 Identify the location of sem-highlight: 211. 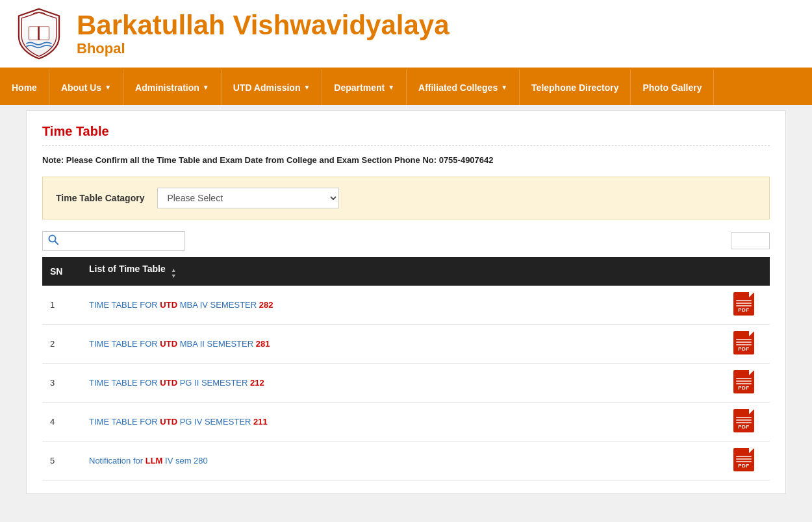
(260, 422).